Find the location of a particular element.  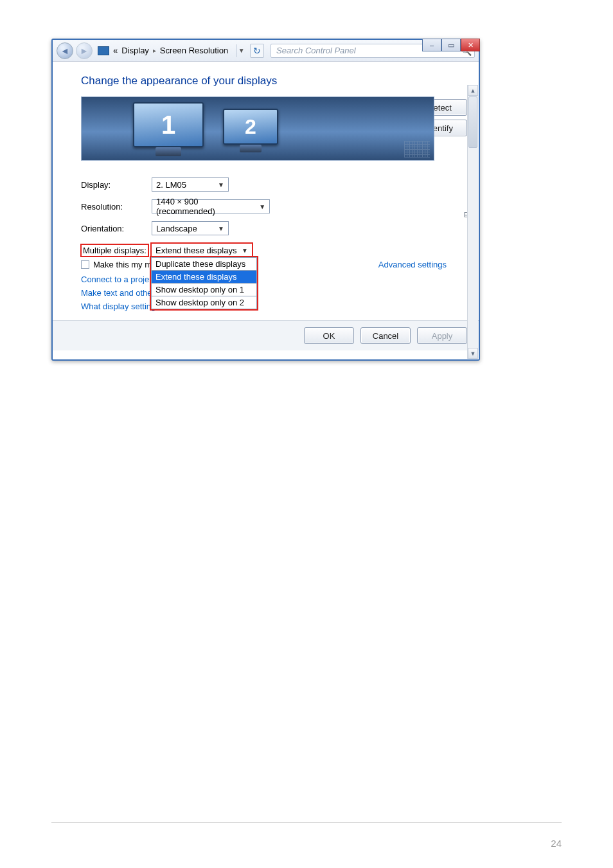

breadcrumb-chevrons: « is located at coordinates (116, 50).